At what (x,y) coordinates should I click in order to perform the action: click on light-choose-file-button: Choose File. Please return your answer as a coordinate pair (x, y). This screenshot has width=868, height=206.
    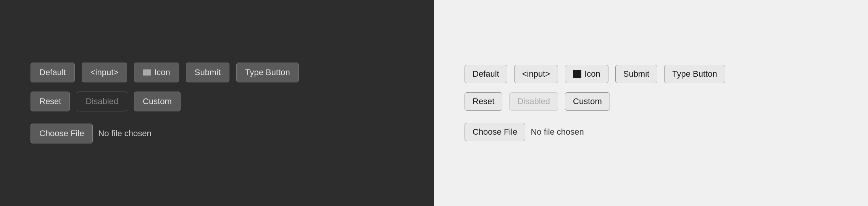
    Looking at the image, I should click on (495, 132).